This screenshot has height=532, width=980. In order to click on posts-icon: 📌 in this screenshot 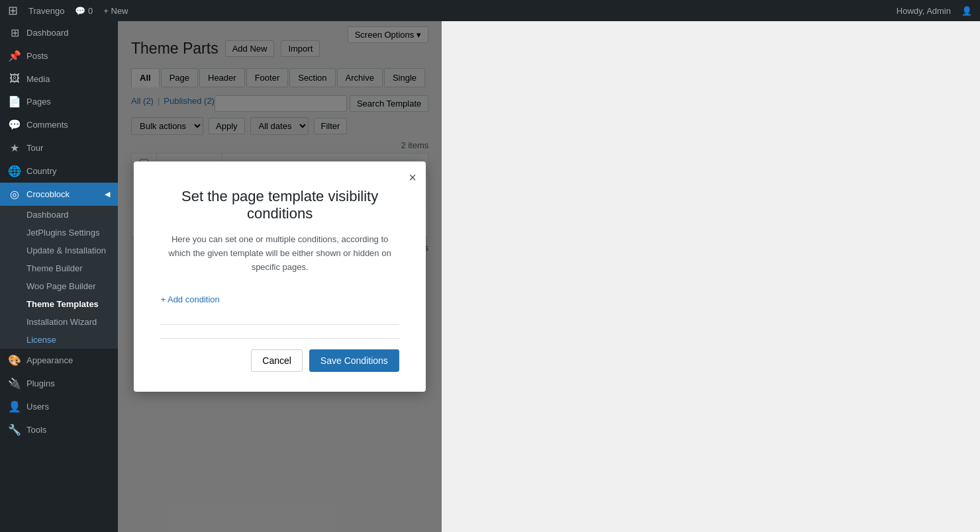, I will do `click(15, 56)`.